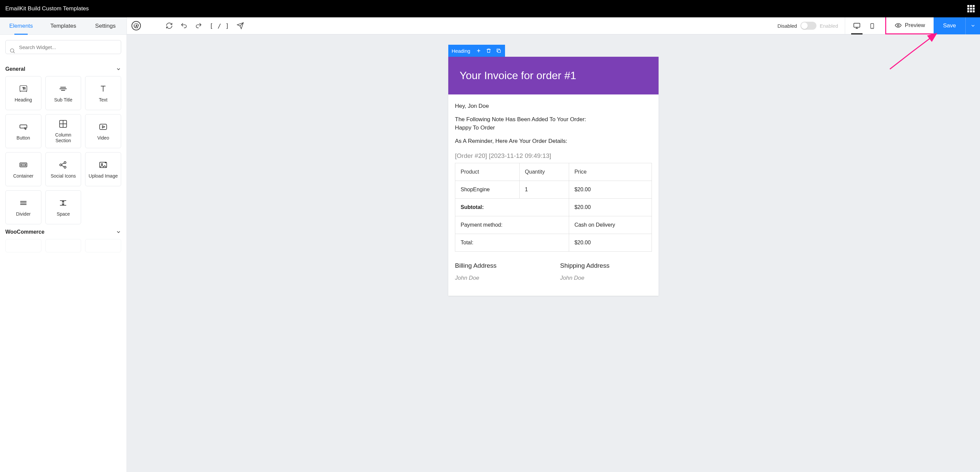  I want to click on invoice-reminder: As A Reminder, Here Are Your Order Detai…, so click(554, 141).